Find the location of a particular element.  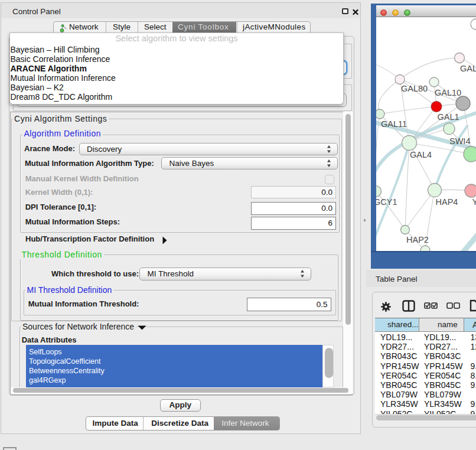

svg-text: GAL7 is located at coordinates (468, 69).